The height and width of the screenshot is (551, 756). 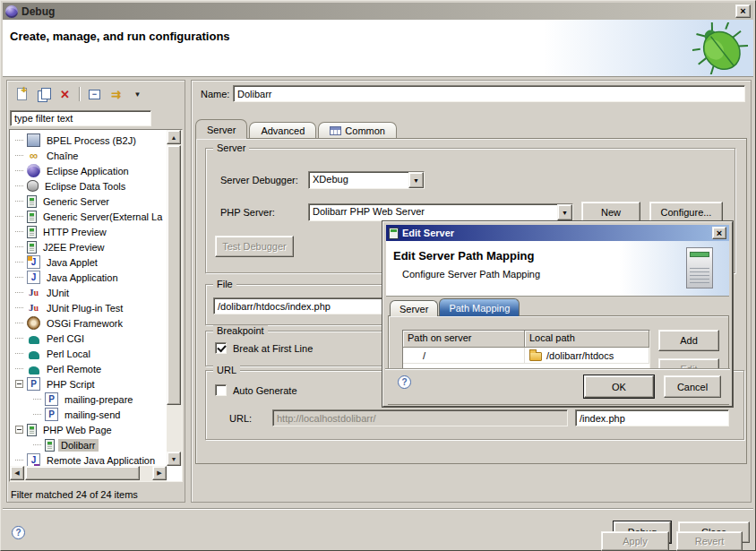 I want to click on tree-item: Generic Server, so click(x=88, y=201).